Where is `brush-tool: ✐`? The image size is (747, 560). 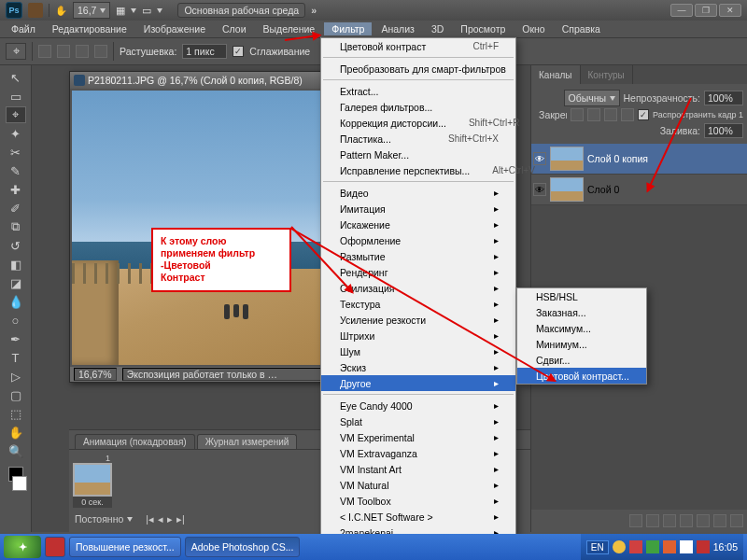
brush-tool: ✐ is located at coordinates (16, 208).